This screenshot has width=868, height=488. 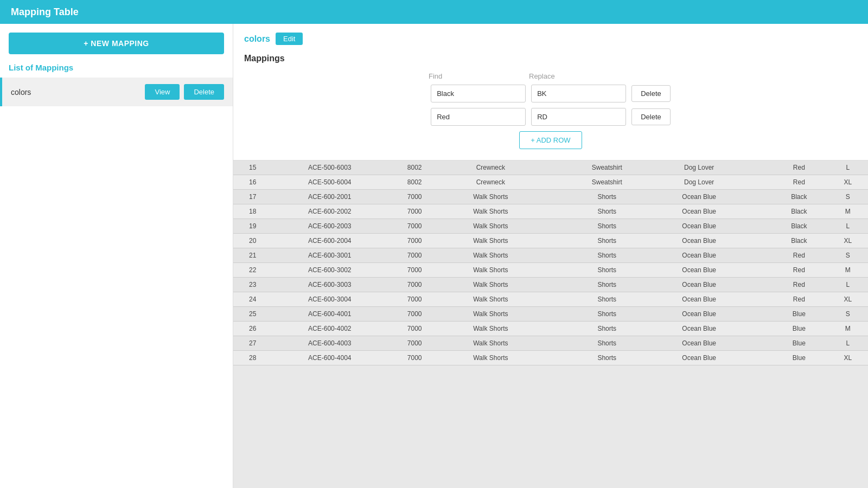 What do you see at coordinates (551, 76) in the screenshot?
I see `column-headers: Find Replace` at bounding box center [551, 76].